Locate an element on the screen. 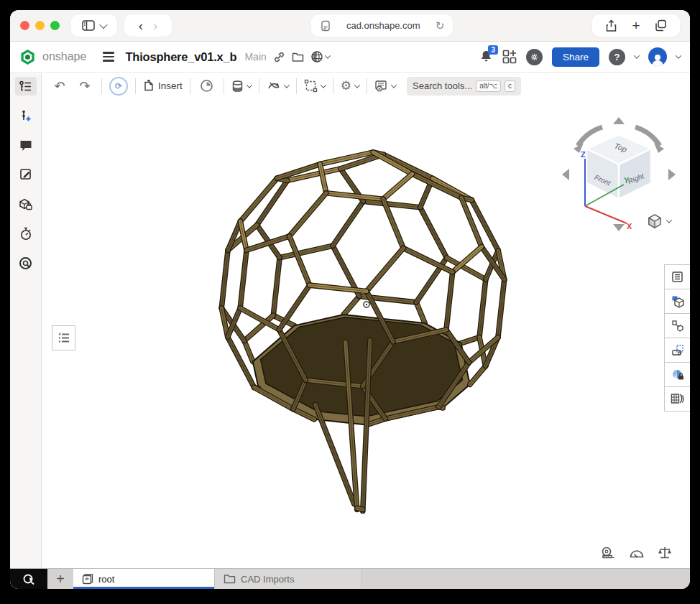  app-store-grid-icon is located at coordinates (510, 57).